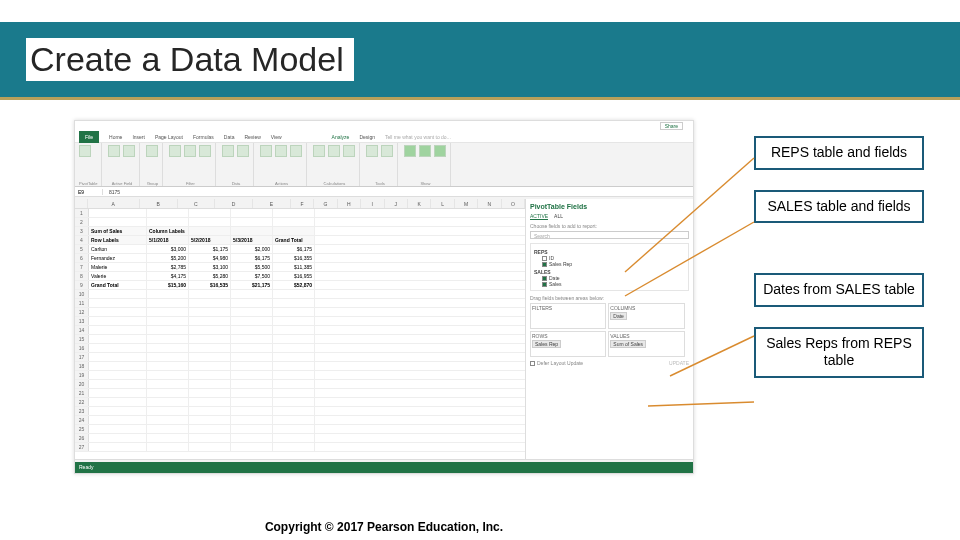 This screenshot has width=960, height=540. I want to click on cell: $5,500, so click(252, 267).